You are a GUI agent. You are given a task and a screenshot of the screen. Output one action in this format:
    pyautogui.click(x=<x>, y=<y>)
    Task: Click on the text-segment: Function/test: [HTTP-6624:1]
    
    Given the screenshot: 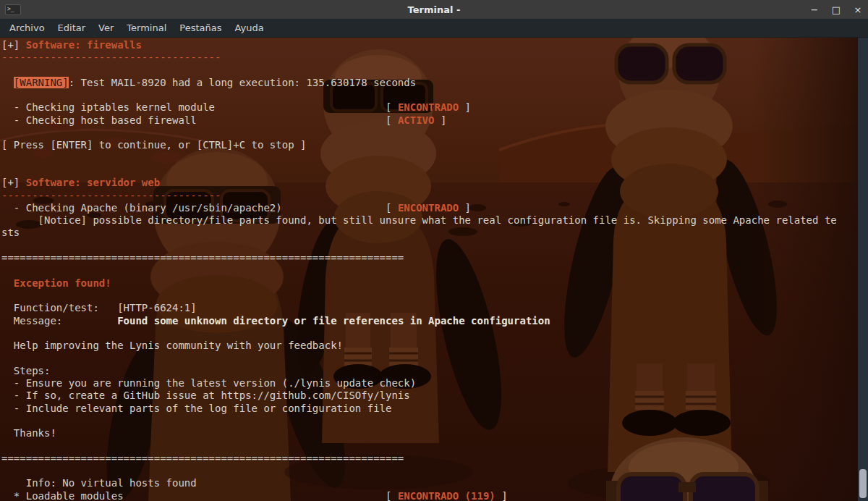 What is the action you would take?
    pyautogui.click(x=99, y=308)
    